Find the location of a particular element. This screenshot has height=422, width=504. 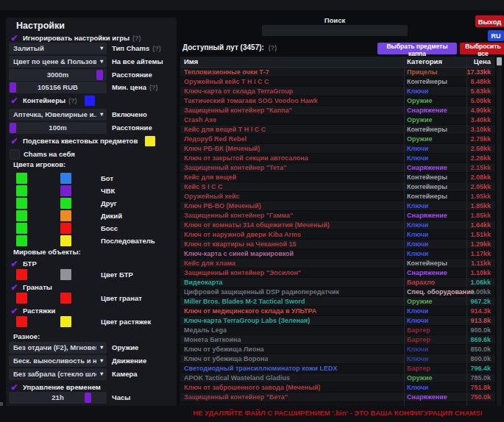

weapon-mods-select: Без отдачи (F2), Мгновенное п is located at coordinates (57, 348).